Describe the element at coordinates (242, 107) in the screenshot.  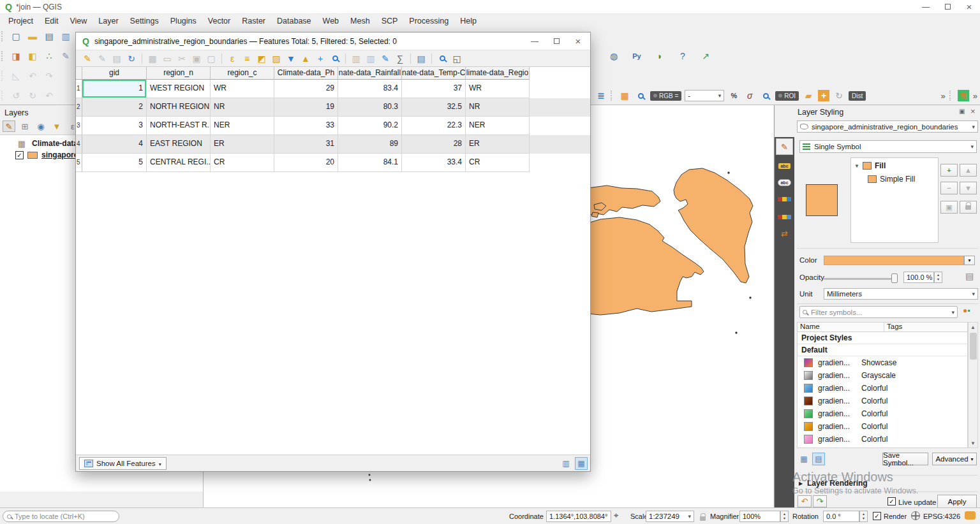
I see `cell: NR` at that location.